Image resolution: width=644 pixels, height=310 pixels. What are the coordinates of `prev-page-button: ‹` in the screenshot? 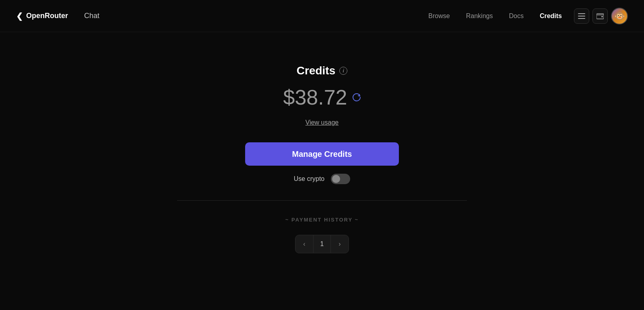 It's located at (304, 244).